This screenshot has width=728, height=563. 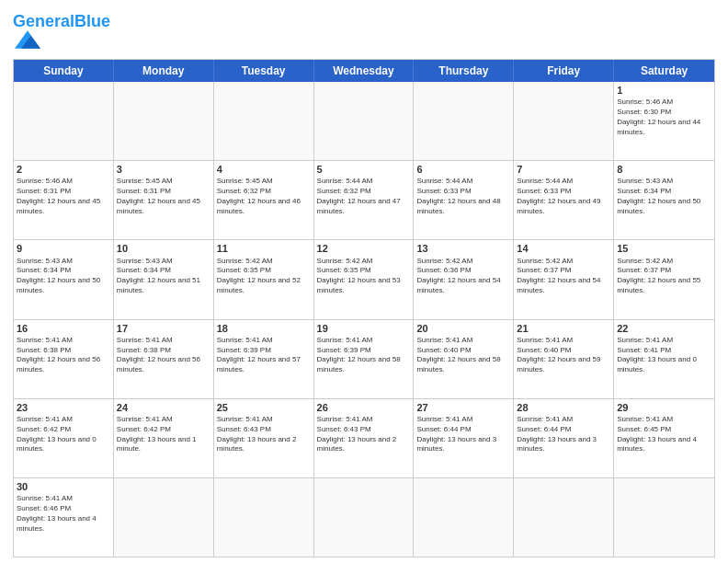 What do you see at coordinates (64, 201) in the screenshot?
I see `calendar-cell-1-0: 2Sunrise: 5:46 AMSunset: 6:31 PMDaylight…` at bounding box center [64, 201].